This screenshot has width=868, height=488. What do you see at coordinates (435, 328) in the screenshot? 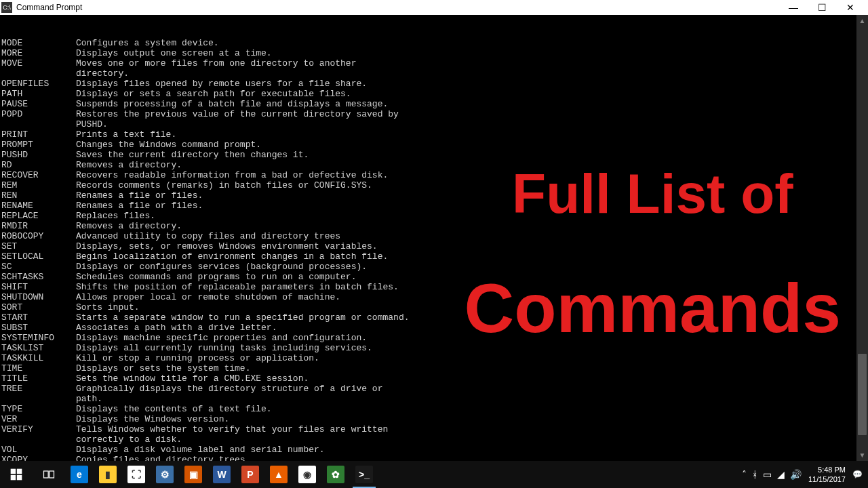
I see `command-row: SUBSTAssociates a path with a drive lett…` at bounding box center [435, 328].